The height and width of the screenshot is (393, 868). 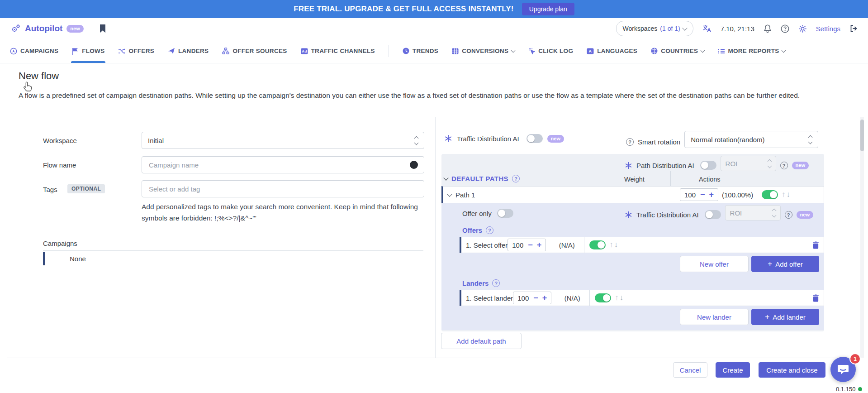 I want to click on offers-help-icon: ?, so click(x=489, y=230).